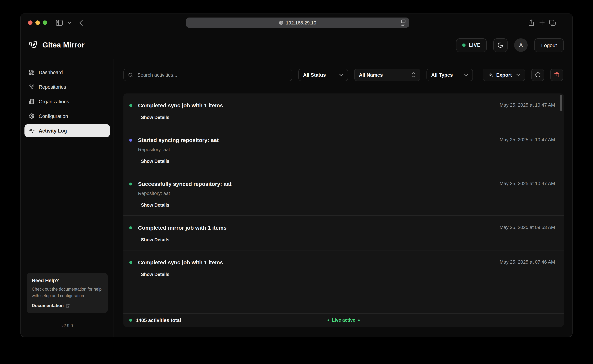  Describe the element at coordinates (538, 75) in the screenshot. I see `refresh-button` at that location.